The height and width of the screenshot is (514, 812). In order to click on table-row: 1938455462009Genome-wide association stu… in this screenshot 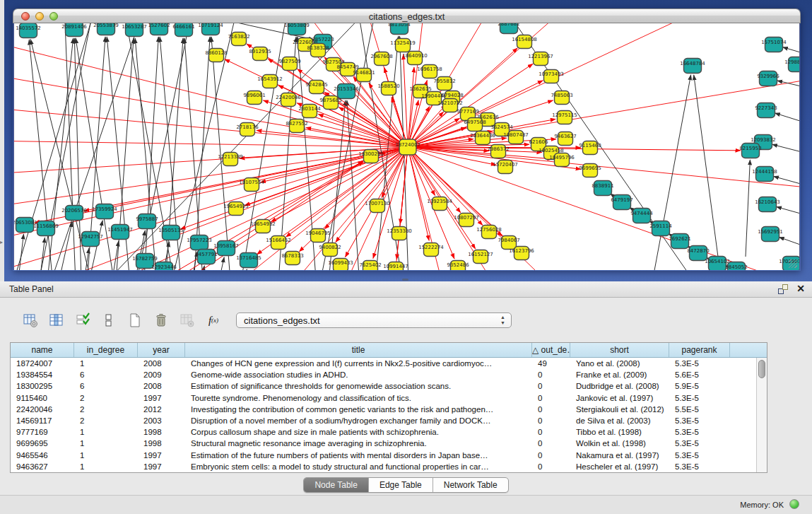, I will do `click(389, 375)`.